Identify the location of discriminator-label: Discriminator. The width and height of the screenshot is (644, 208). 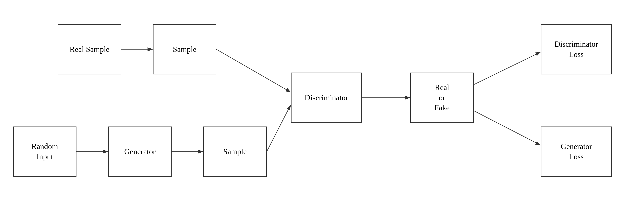
(326, 98).